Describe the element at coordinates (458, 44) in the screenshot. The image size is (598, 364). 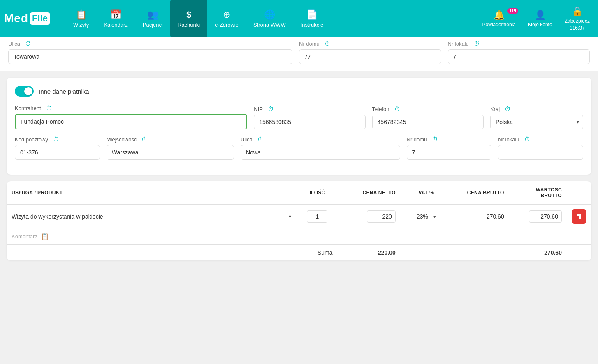
I see `top-nr-lokalu-label: Nr lokalu` at that location.